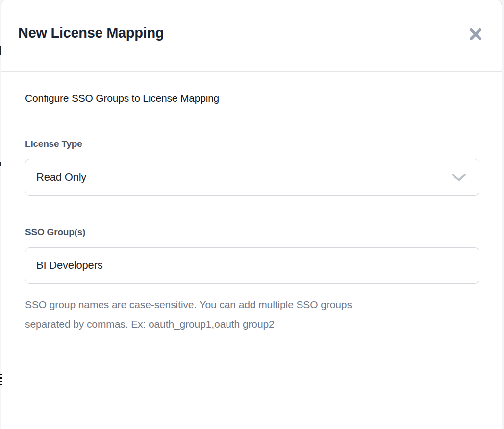  I want to click on modal-subtitle: Configure SSO Groups to License Mapping, so click(252, 98).